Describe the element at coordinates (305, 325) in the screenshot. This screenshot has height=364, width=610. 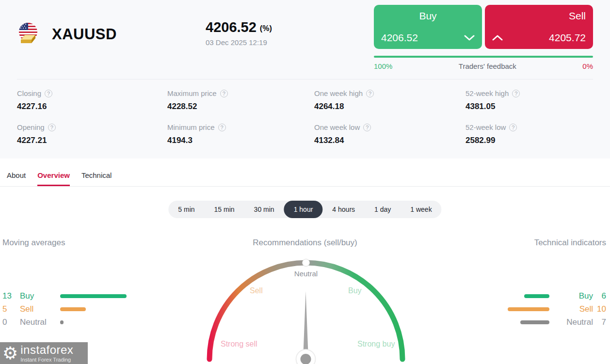
I see `gauge-needle` at that location.